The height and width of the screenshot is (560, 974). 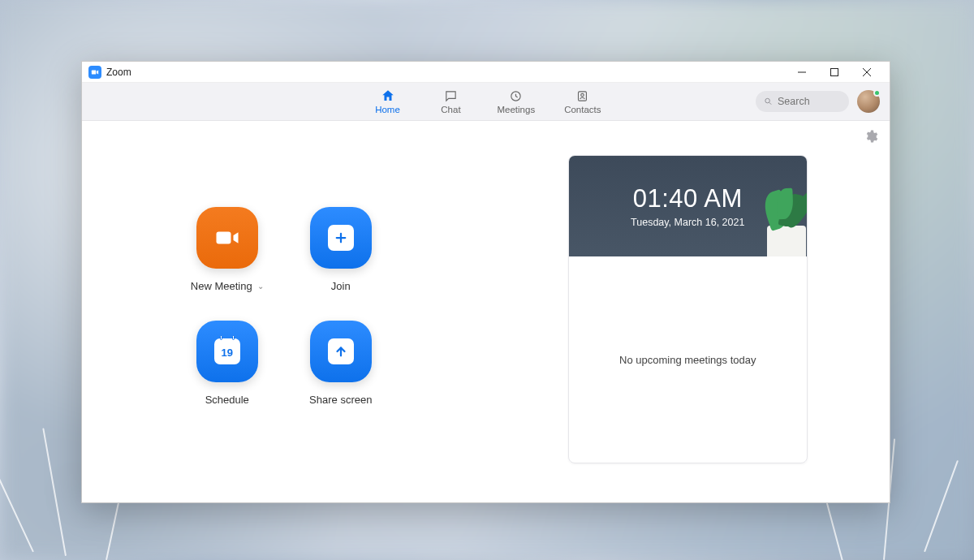 What do you see at coordinates (871, 136) in the screenshot?
I see `gear-icon` at bounding box center [871, 136].